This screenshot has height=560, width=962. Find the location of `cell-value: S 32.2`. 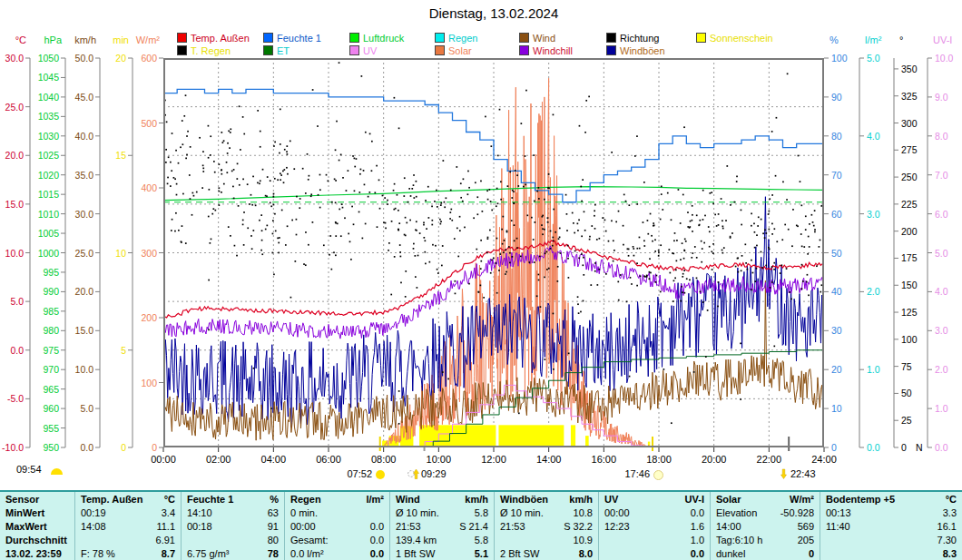

cell-value: S 32.2 is located at coordinates (578, 526).